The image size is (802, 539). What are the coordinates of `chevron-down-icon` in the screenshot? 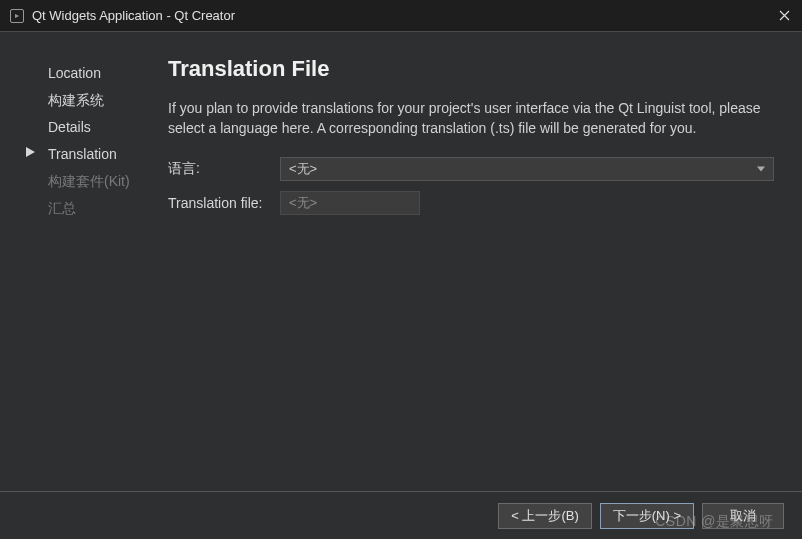 It's located at (761, 168).